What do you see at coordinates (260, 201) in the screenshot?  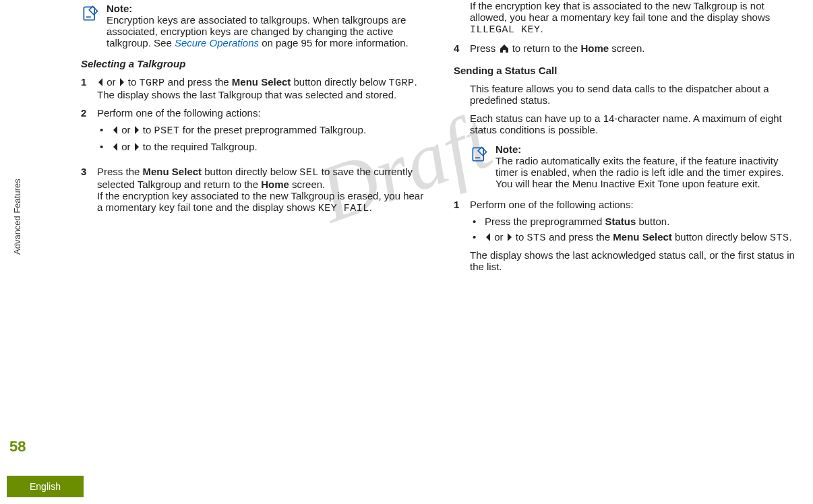 I see `text: If the encryption key associated to the …` at bounding box center [260, 201].